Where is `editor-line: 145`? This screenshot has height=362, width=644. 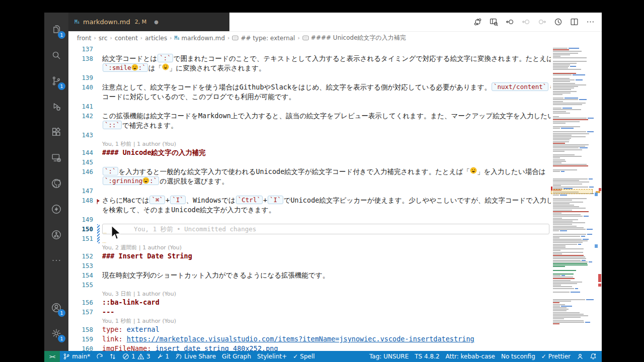
editor-line: 145 is located at coordinates (310, 162).